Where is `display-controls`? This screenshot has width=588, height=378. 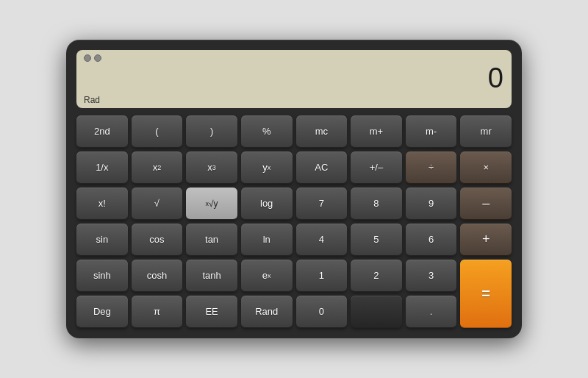 display-controls is located at coordinates (294, 58).